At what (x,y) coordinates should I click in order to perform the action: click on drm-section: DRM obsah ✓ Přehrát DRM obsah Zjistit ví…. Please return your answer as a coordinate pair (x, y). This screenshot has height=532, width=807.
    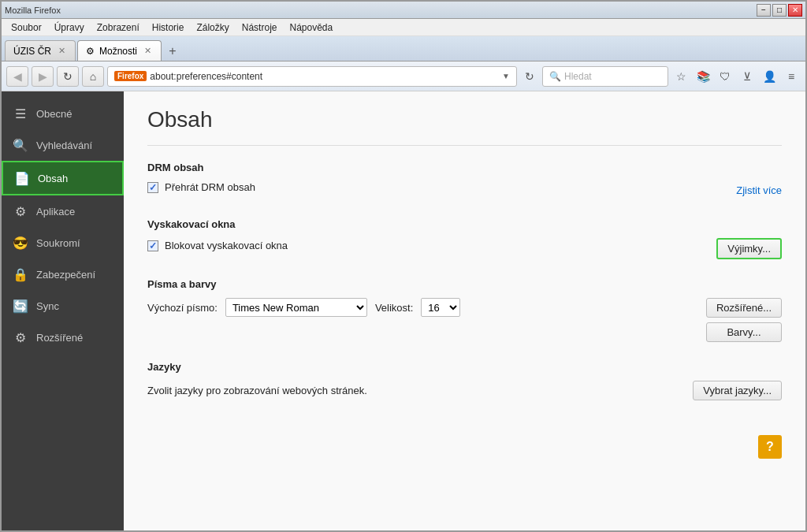
    Looking at the image, I should click on (465, 180).